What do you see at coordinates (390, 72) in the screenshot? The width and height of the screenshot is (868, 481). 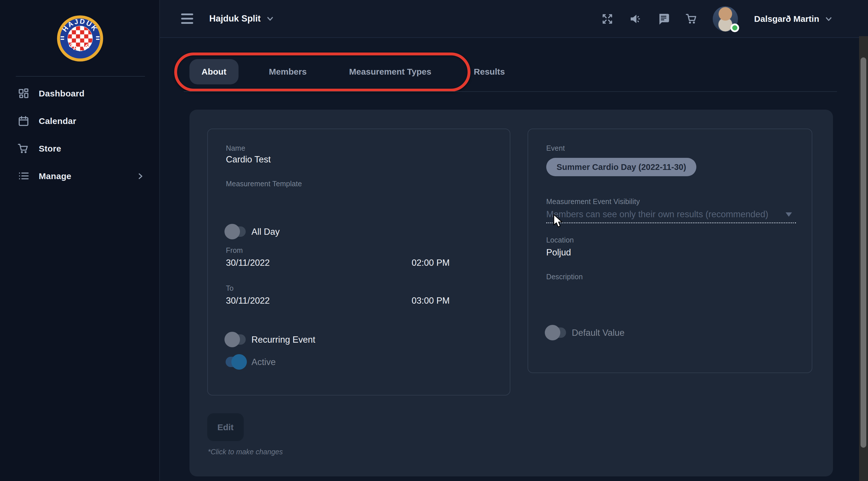 I see `tab-measurement-types: Measurement Types` at bounding box center [390, 72].